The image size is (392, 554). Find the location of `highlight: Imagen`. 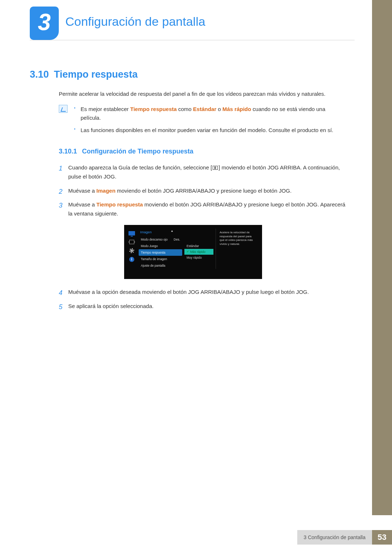

highlight: Imagen is located at coordinates (106, 191).